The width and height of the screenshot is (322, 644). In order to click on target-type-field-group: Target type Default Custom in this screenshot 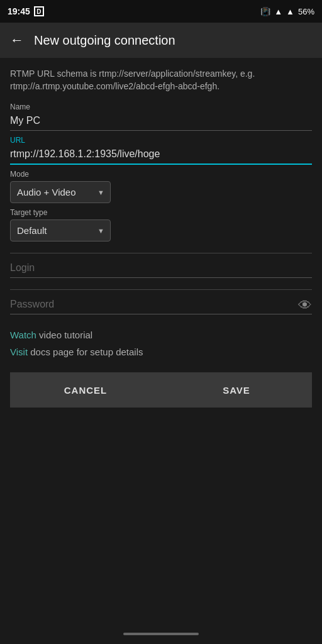, I will do `click(161, 225)`.